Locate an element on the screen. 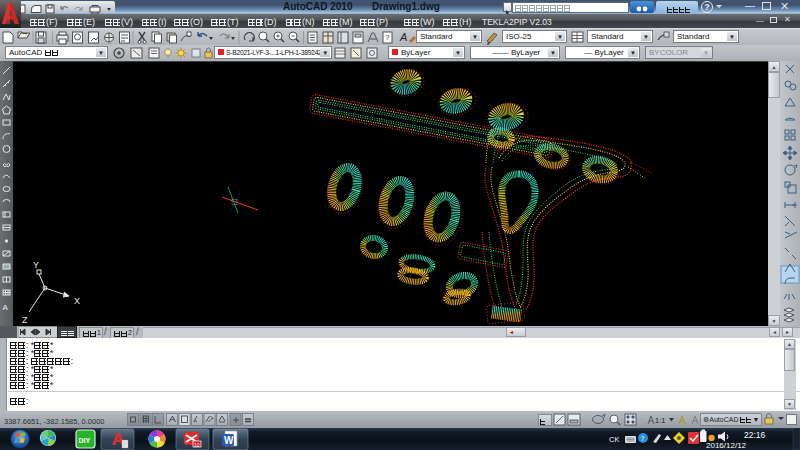 Image resolution: width=800 pixels, height=450 pixels. svg-text: 2016/12/12 is located at coordinates (726, 446).